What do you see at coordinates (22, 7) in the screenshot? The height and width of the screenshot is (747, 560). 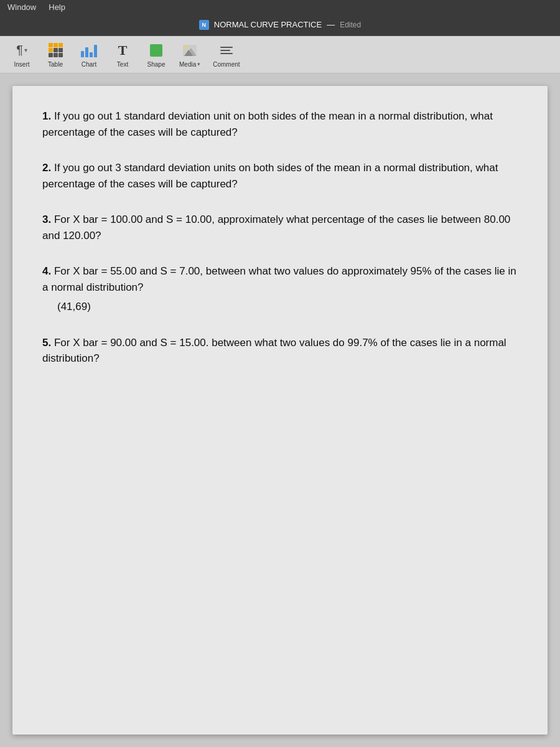 I see `menu-window: Window` at bounding box center [22, 7].